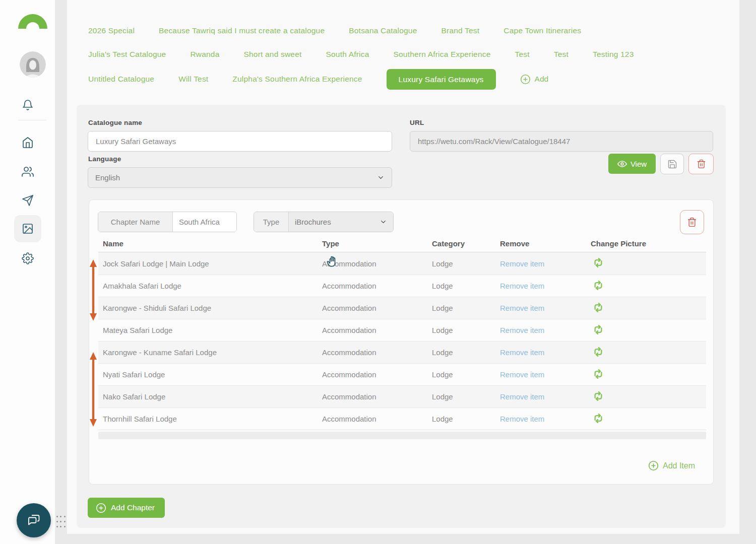 Image resolution: width=756 pixels, height=544 pixels. I want to click on item-name: Amakhala Safari Lodge, so click(208, 286).